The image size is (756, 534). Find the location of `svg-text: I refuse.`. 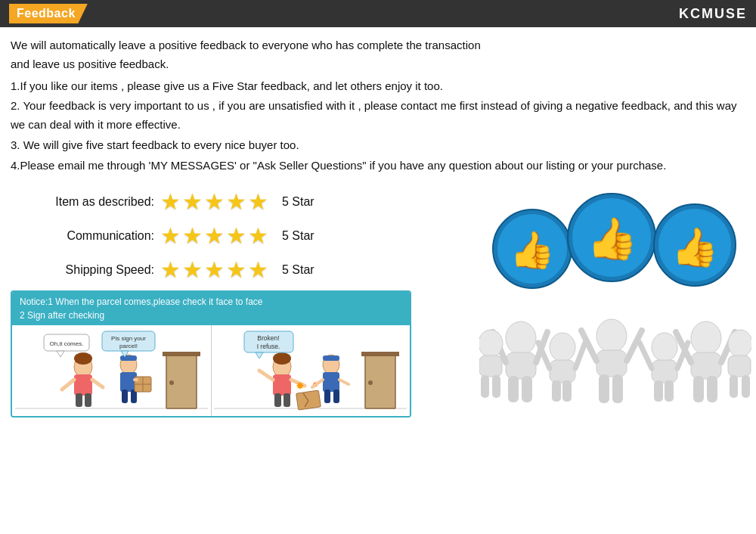

svg-text: I refuse. is located at coordinates (269, 346).